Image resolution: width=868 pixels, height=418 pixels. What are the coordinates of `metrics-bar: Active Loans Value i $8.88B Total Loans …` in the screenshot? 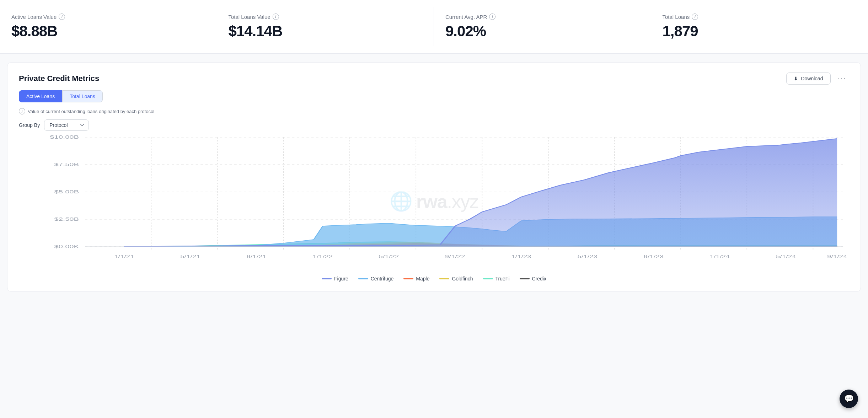 It's located at (434, 27).